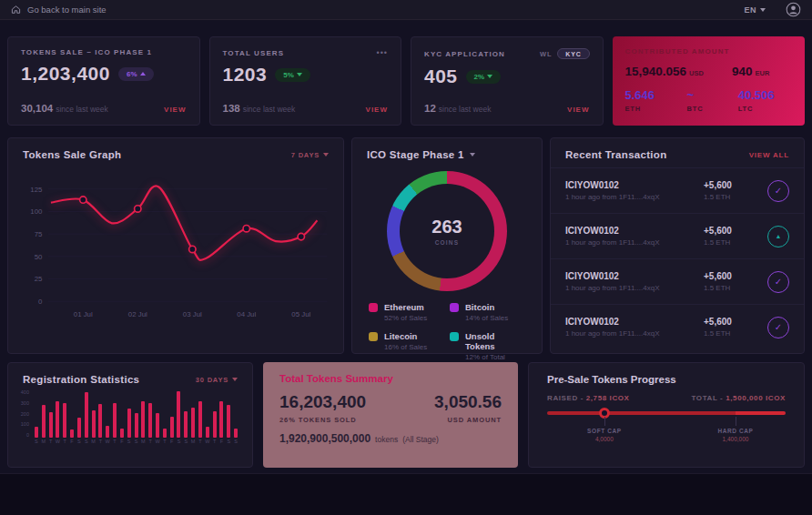  I want to click on legend-name: Ethereum, so click(406, 308).